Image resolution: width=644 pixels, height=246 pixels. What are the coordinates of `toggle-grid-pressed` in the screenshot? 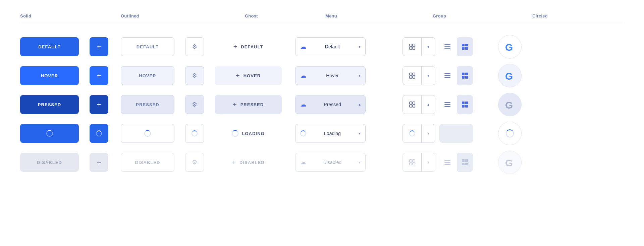 It's located at (465, 105).